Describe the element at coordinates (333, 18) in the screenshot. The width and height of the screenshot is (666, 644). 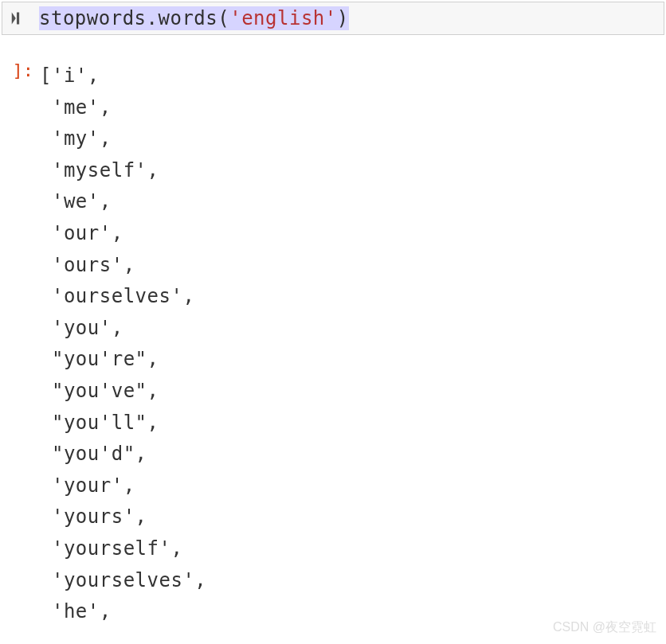
I see `input-cell: stopwords.words('english')` at that location.